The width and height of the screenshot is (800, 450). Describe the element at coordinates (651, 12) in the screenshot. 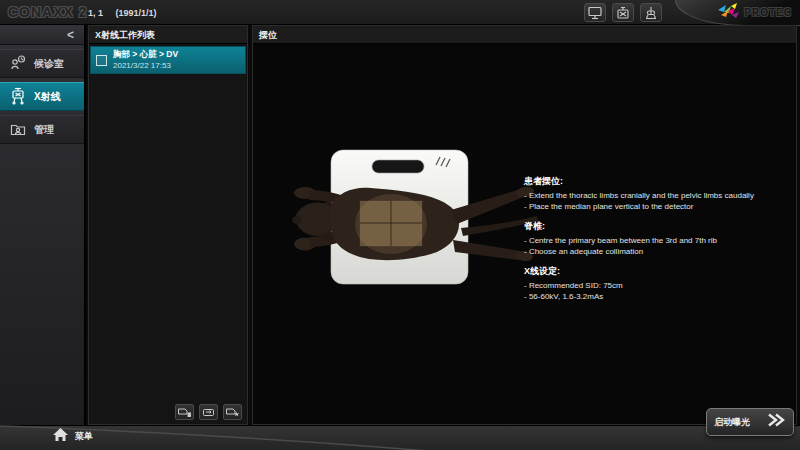

I see `xray-tube-stand-icon` at that location.